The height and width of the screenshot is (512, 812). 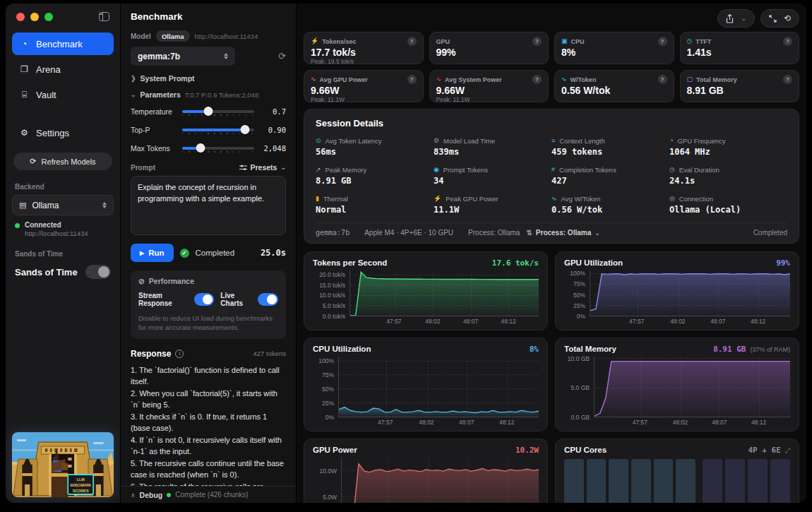 What do you see at coordinates (173, 36) in the screenshot?
I see `backend-badge: Ollama` at bounding box center [173, 36].